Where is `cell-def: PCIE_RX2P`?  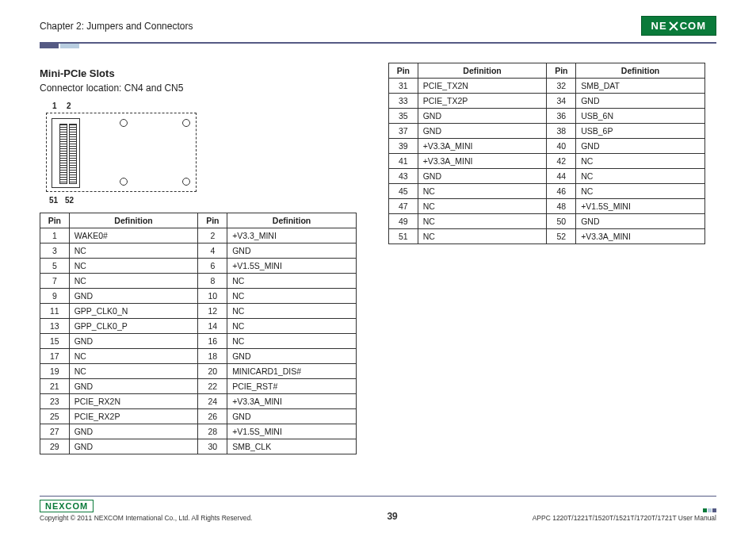
cell-def: PCIE_RX2P is located at coordinates (133, 417).